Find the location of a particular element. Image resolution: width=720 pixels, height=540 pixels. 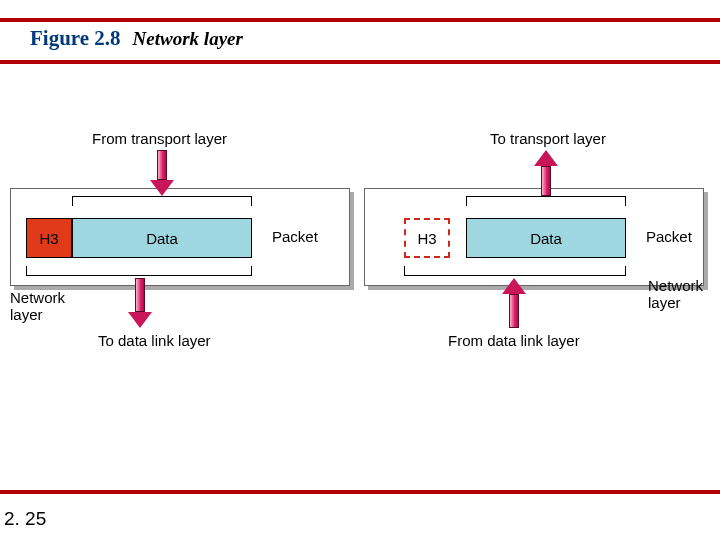

rule-under-title is located at coordinates (360, 62).